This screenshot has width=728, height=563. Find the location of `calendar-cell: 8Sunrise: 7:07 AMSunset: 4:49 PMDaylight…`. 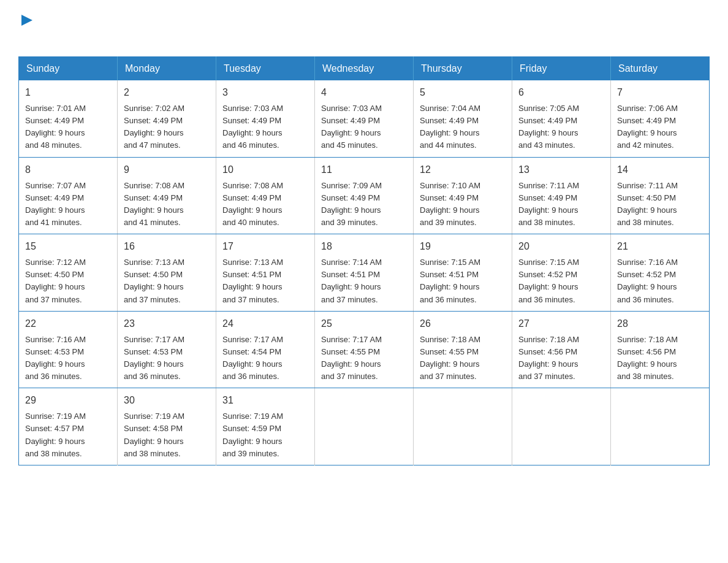

calendar-cell: 8Sunrise: 7:07 AMSunset: 4:49 PMDaylight… is located at coordinates (69, 196).